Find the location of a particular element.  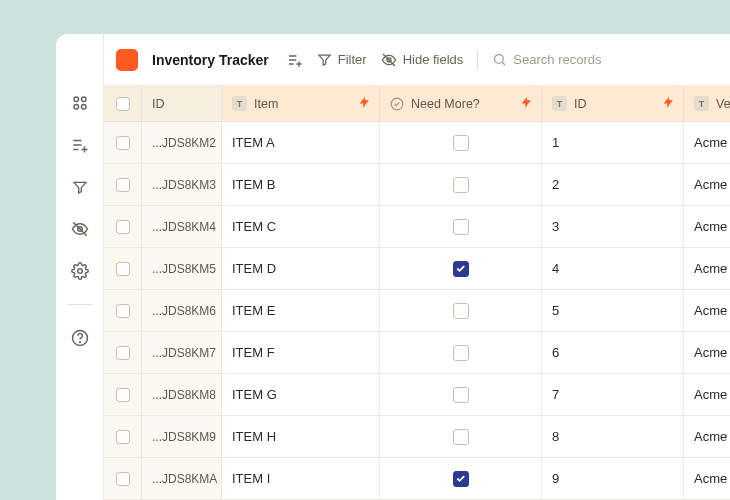

cell-id2: 7 is located at coordinates (613, 394).